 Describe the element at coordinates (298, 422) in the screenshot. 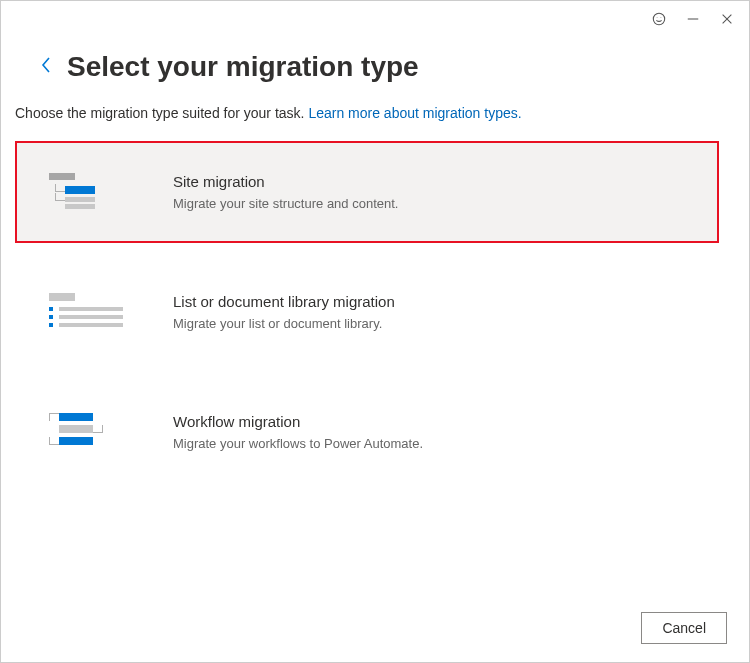

I see `option-title: Workflow migration` at that location.